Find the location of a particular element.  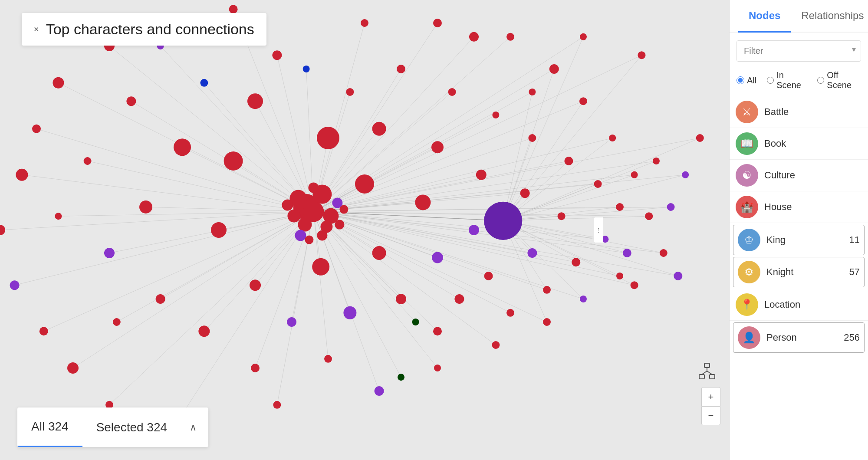

bottom-bar: All 324 Selected 324 ∧ is located at coordinates (113, 427).